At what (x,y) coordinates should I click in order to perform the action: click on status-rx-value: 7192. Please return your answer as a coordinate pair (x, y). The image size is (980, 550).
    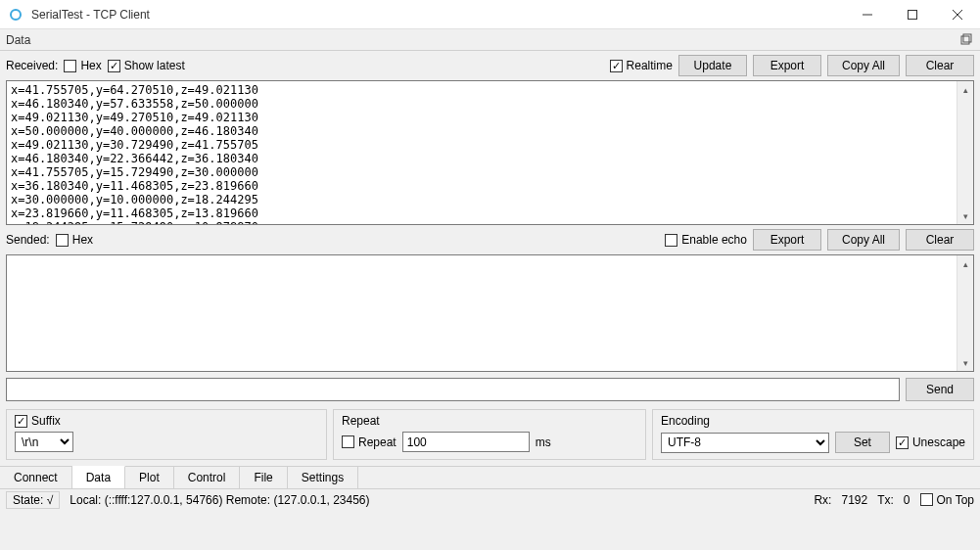
    Looking at the image, I should click on (854, 500).